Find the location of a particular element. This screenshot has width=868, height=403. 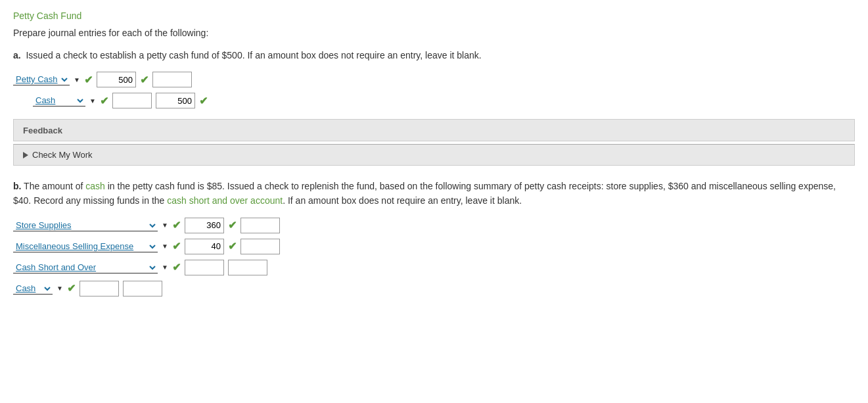

cash-short-link: cash short and over account is located at coordinates (225, 201).